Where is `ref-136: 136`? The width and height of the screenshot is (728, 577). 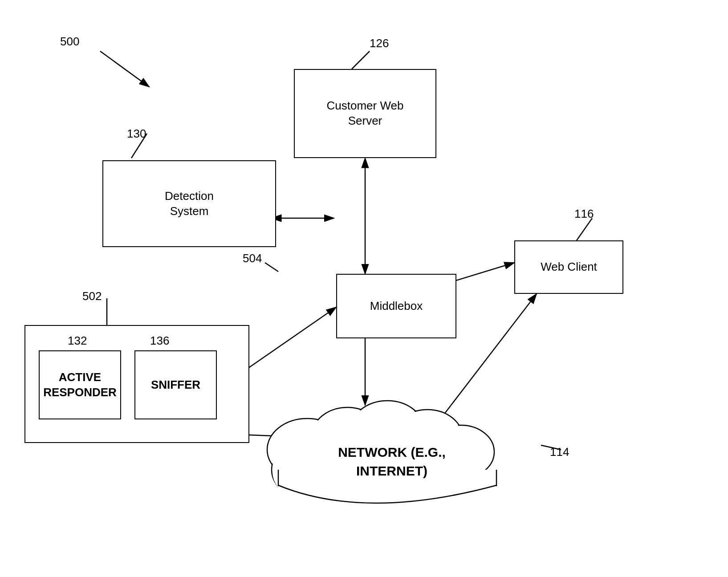
ref-136: 136 is located at coordinates (159, 341).